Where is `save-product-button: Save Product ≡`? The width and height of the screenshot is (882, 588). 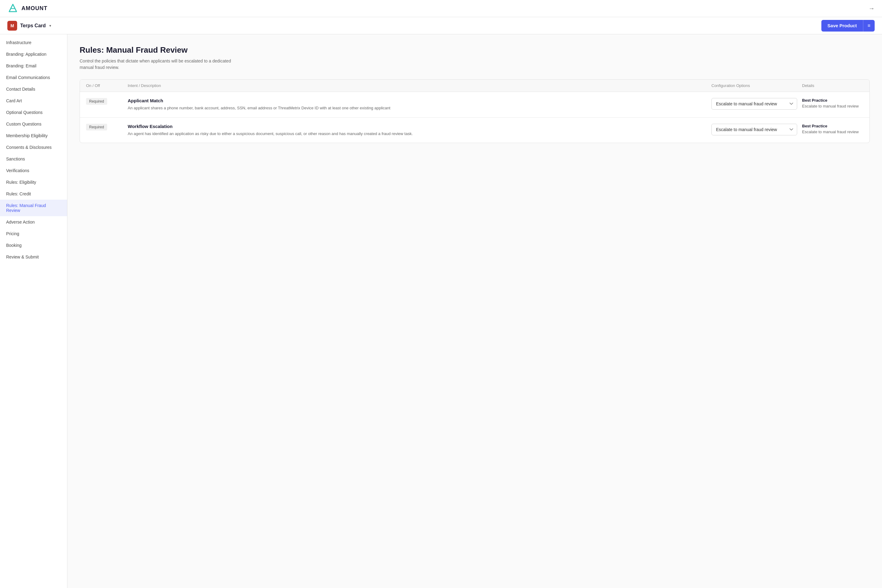 save-product-button: Save Product ≡ is located at coordinates (848, 26).